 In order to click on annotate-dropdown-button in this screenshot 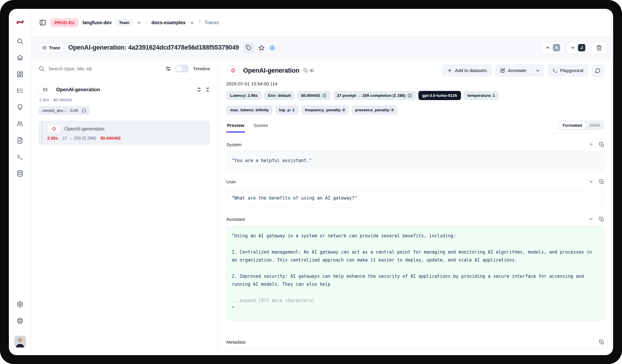, I will do `click(538, 71)`.